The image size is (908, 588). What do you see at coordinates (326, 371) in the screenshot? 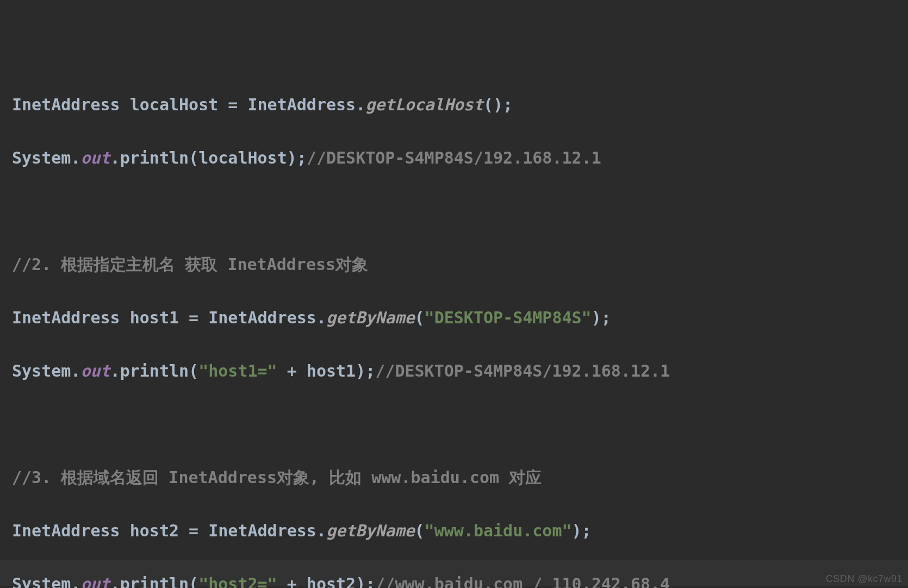
I see `code-token: + host1);` at bounding box center [326, 371].